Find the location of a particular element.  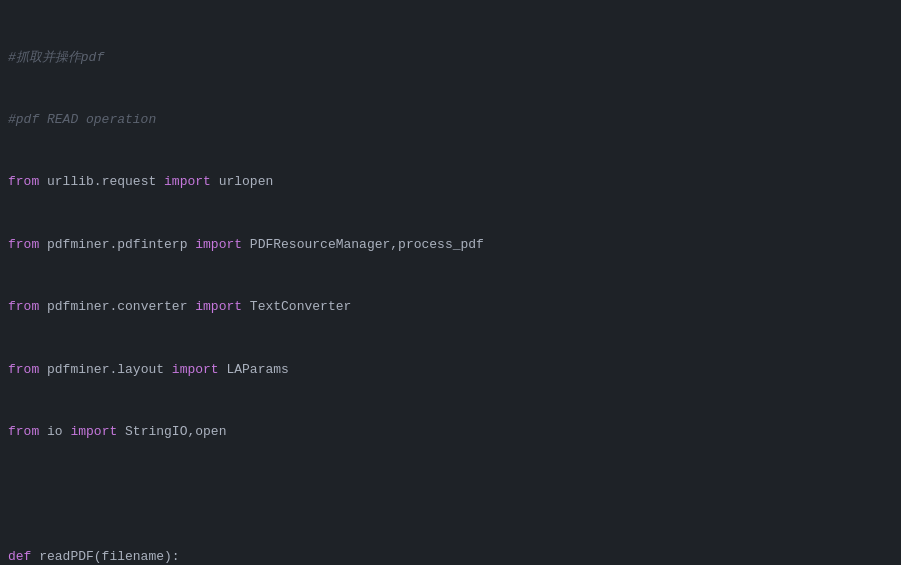

code-text: readPDF(filename): is located at coordinates (105, 556).